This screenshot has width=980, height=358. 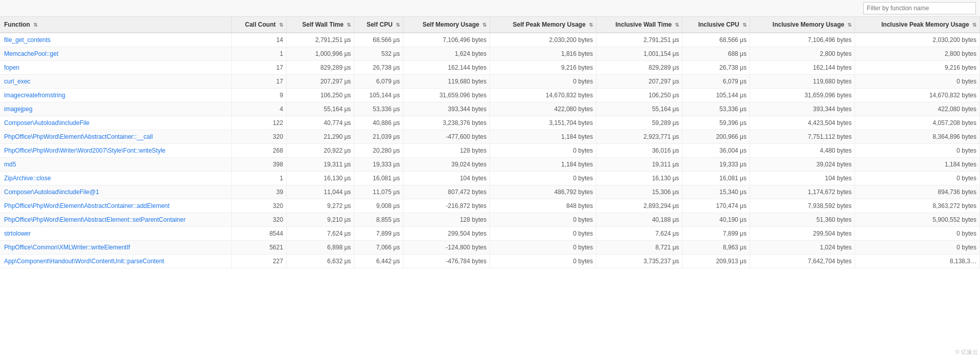 What do you see at coordinates (379, 248) in the screenshot?
I see `cell-selfCPU: 7,066 μs` at bounding box center [379, 248].